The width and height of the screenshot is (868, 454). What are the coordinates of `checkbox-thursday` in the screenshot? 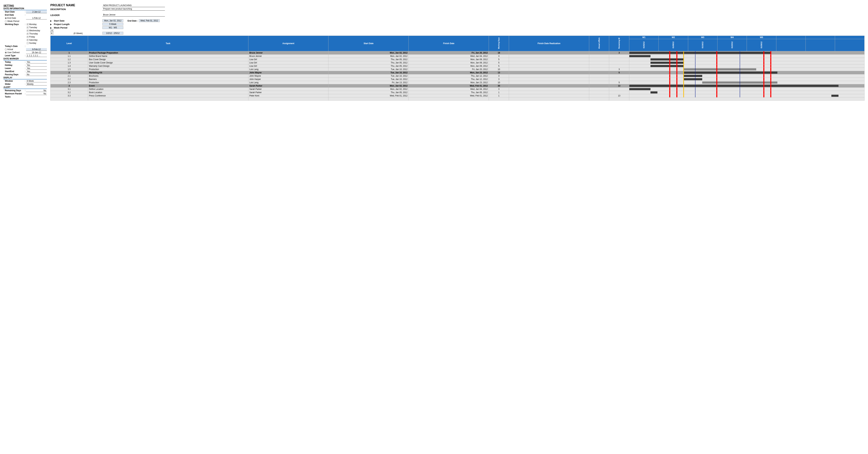 It's located at (28, 34).